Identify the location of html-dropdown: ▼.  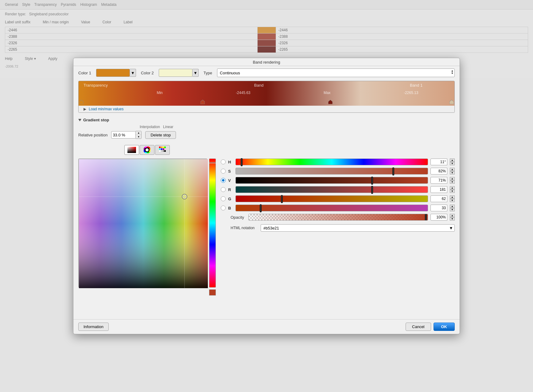
(451, 228).